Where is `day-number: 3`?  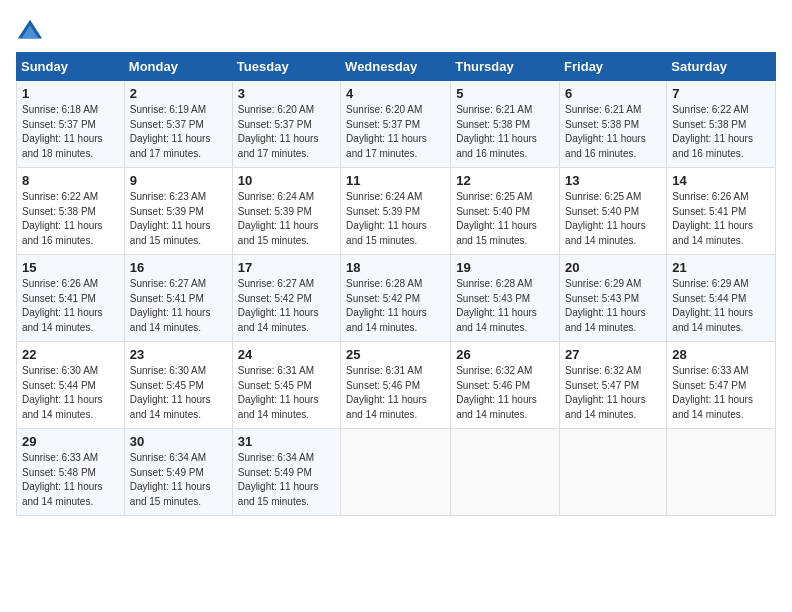
day-number: 3 is located at coordinates (286, 94).